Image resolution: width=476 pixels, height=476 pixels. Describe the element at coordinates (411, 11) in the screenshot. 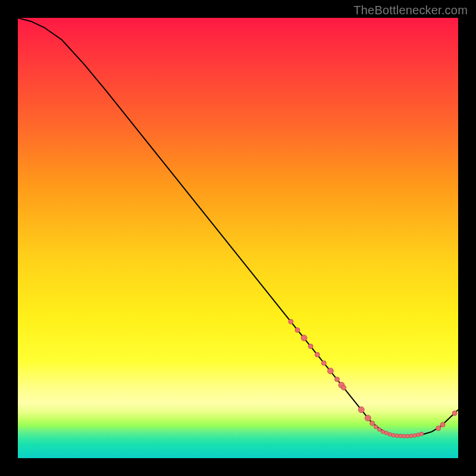

I see `watermark-text: TheBottlenecker.com` at that location.